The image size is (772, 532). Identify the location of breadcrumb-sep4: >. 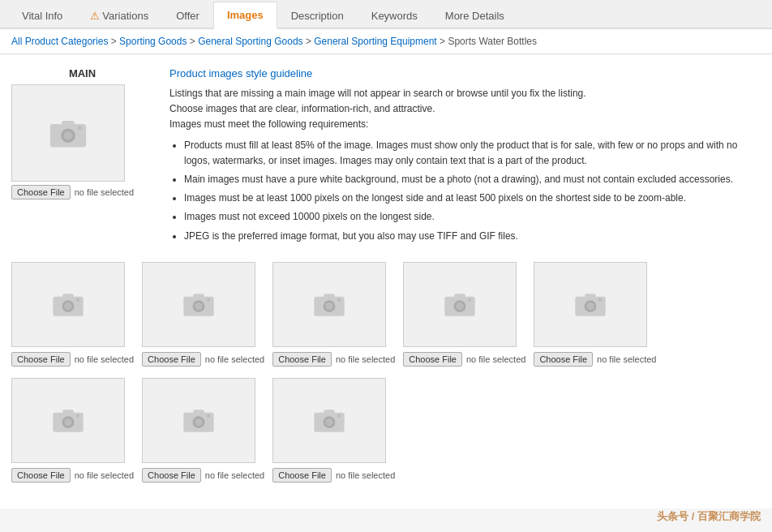
(444, 41).